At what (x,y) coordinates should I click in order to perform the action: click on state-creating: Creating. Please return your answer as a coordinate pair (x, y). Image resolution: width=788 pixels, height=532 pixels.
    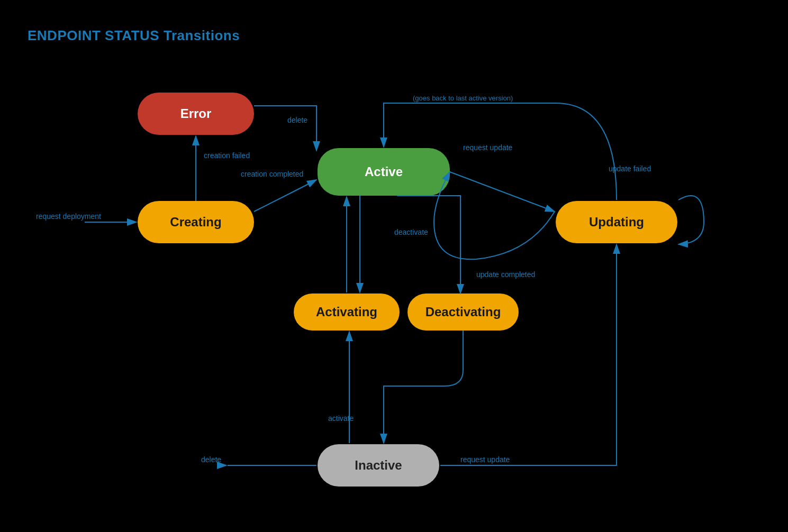
    Looking at the image, I should click on (196, 222).